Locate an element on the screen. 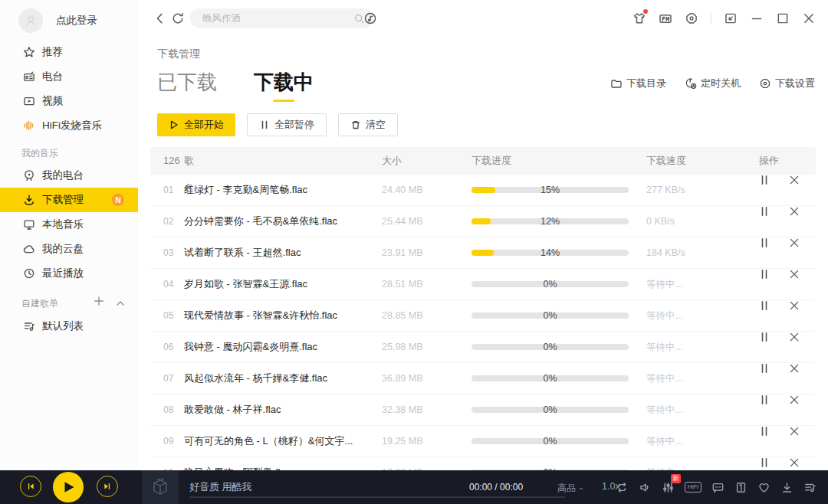 This screenshot has height=504, width=828. sidebar-item-cloud-disk: 我的云盘 is located at coordinates (69, 249).